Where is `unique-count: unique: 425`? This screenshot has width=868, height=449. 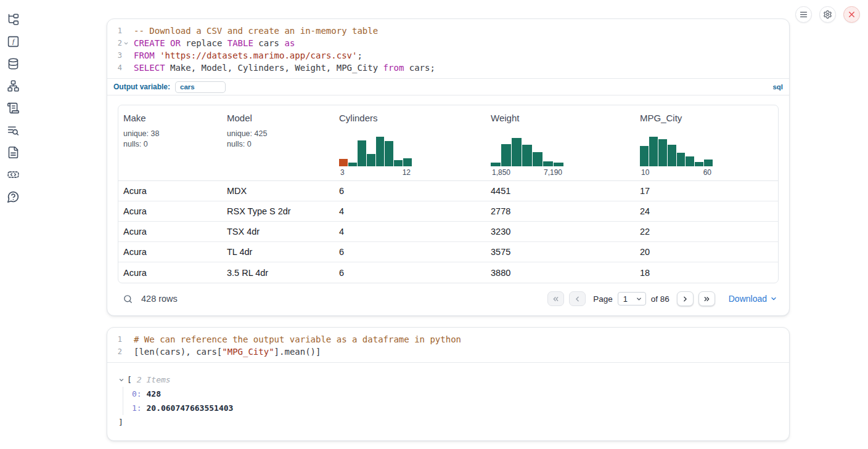
unique-count: unique: 425 is located at coordinates (280, 134).